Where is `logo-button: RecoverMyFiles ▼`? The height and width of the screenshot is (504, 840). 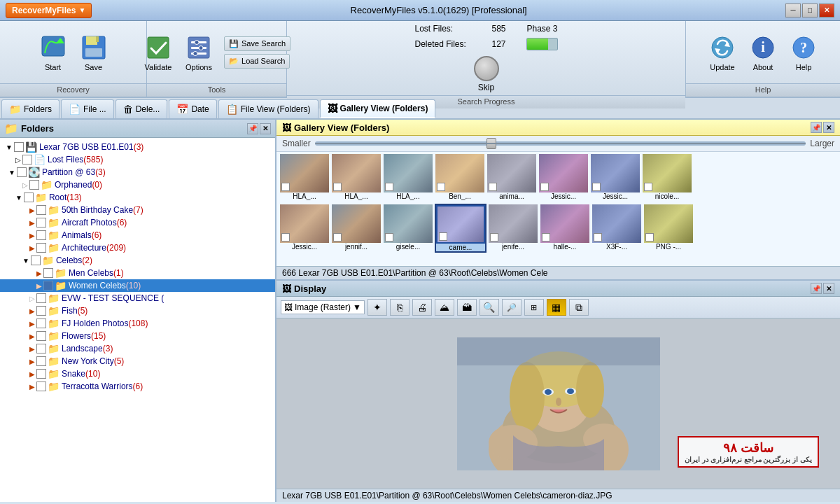
logo-button: RecoverMyFiles ▼ is located at coordinates (49, 10).